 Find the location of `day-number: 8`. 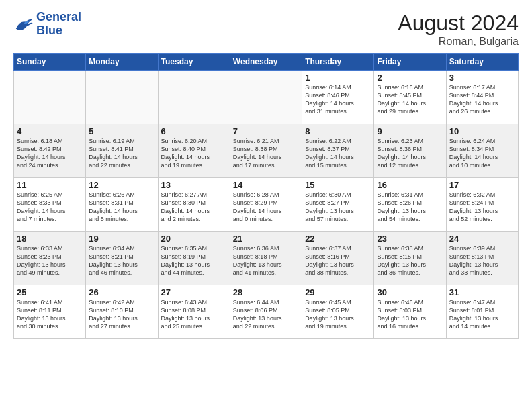

day-number: 8 is located at coordinates (338, 132).